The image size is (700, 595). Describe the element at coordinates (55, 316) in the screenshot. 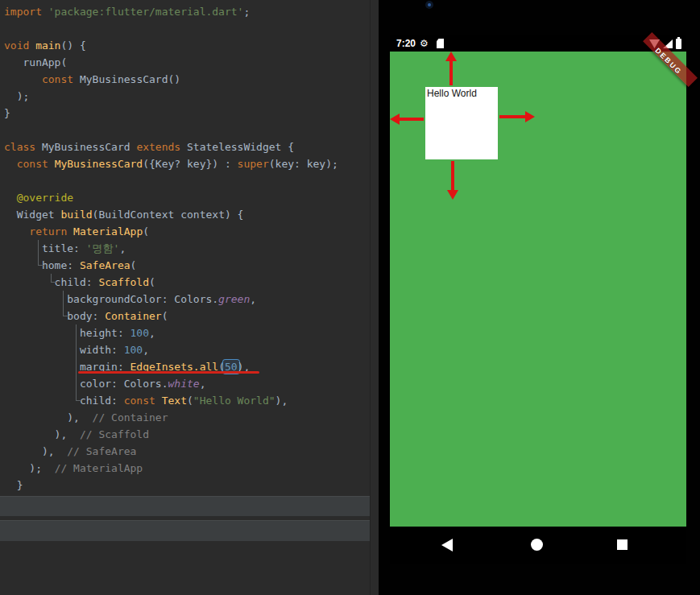

I see `code-token: body:` at that location.